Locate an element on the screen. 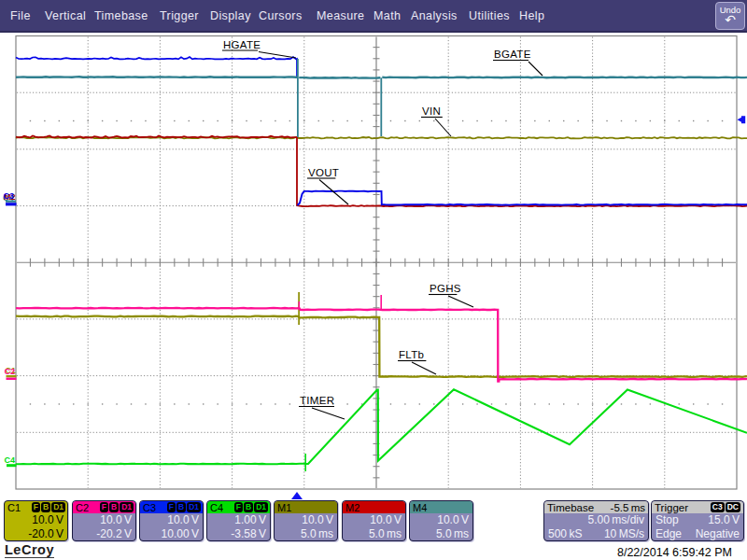 The width and height of the screenshot is (747, 560). svg-text: C2 is located at coordinates (10, 371).